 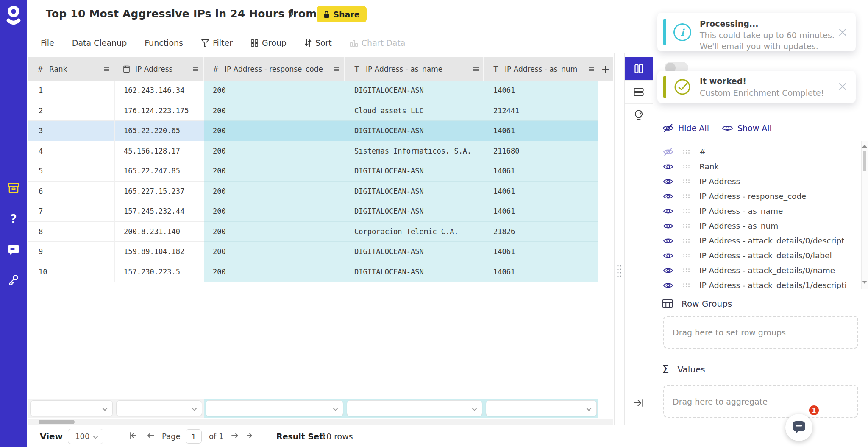 I want to click on cell-ip: 157.245.232.44, so click(x=159, y=212).